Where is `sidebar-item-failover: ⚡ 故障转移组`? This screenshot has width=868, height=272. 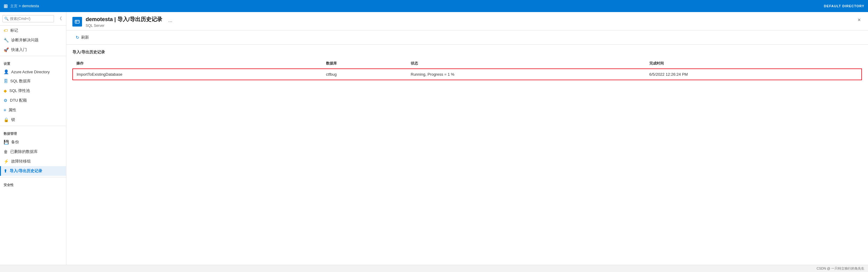 sidebar-item-failover: ⚡ 故障转移组 is located at coordinates (33, 161).